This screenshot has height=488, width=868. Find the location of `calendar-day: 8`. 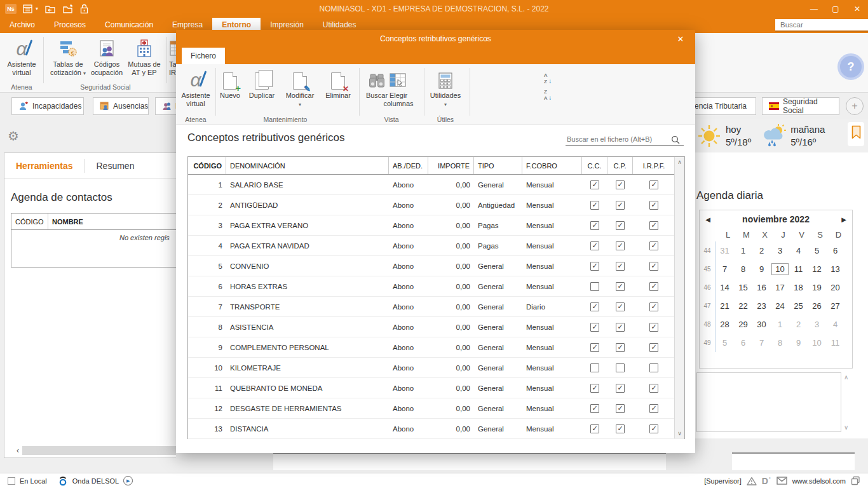

calendar-day: 8 is located at coordinates (743, 269).